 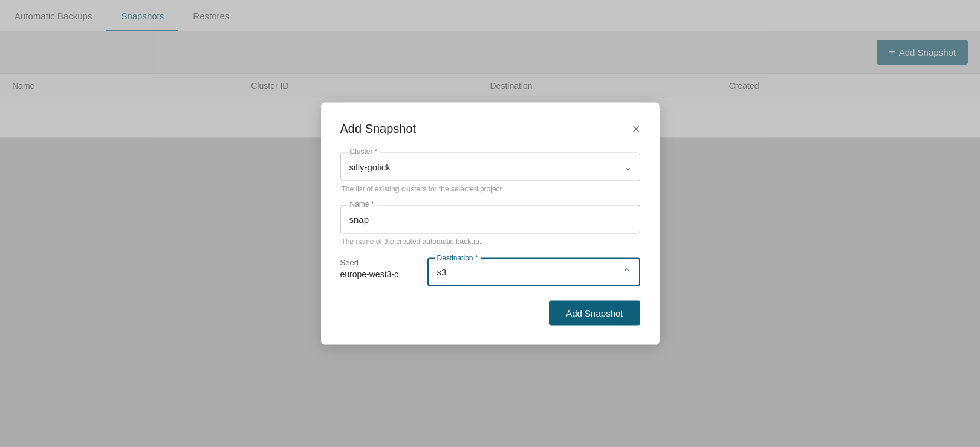 What do you see at coordinates (490, 272) in the screenshot?
I see `seed-destination-row: Seed europe-west3-c Destination * s3 ⌃` at bounding box center [490, 272].